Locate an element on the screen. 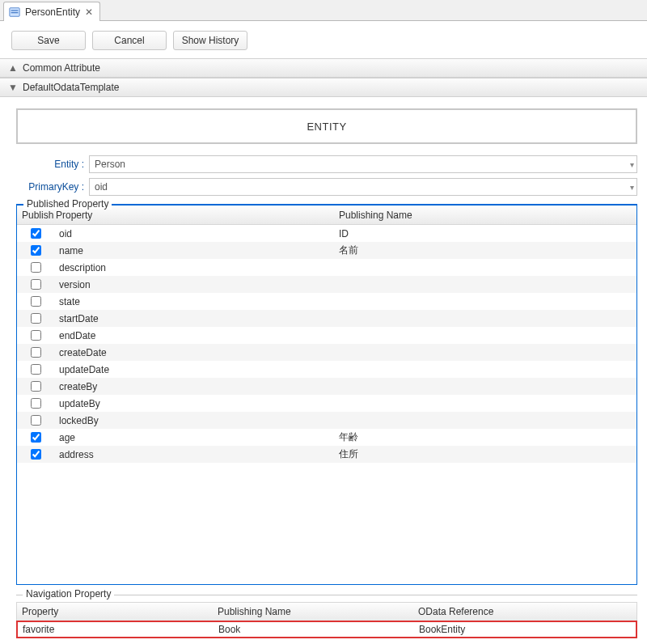 The width and height of the screenshot is (647, 644). table-row: age年齢 is located at coordinates (327, 437).